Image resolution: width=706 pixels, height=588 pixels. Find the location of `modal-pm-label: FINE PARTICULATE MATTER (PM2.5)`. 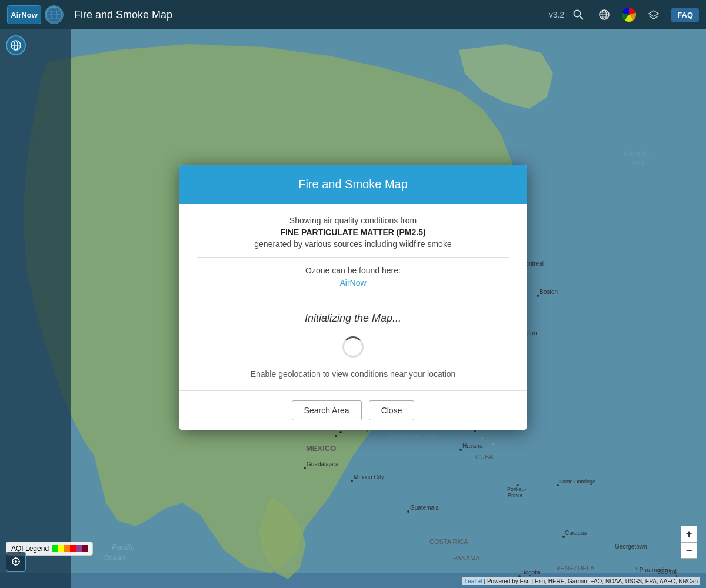

modal-pm-label: FINE PARTICULATE MATTER (PM2.5) is located at coordinates (353, 232).